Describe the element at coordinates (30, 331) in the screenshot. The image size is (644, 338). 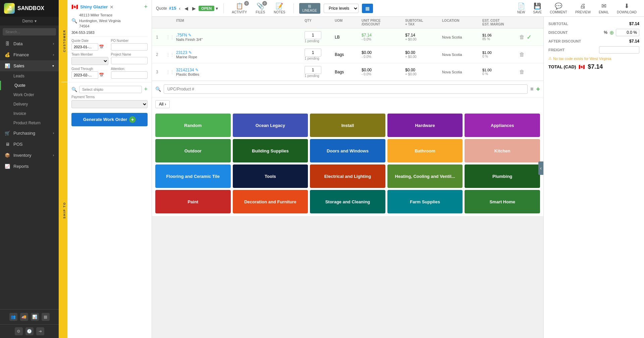
I see `clock-icon: 🕐` at that location.